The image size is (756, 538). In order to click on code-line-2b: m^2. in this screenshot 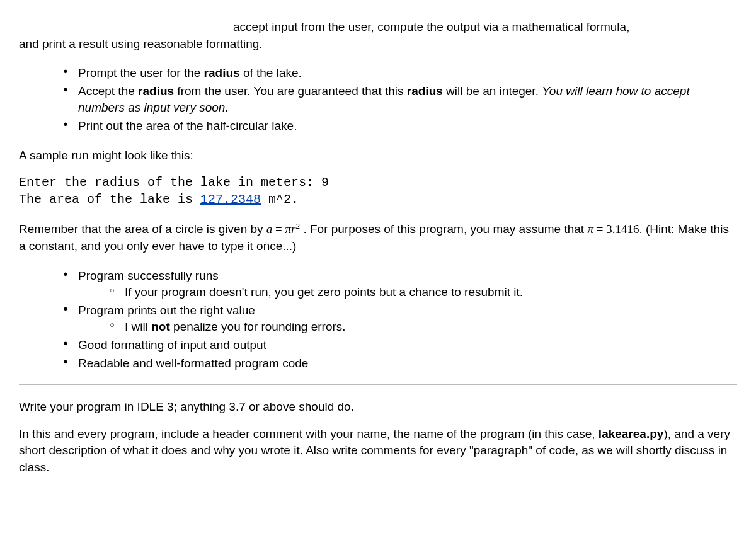, I will do `click(280, 199)`.